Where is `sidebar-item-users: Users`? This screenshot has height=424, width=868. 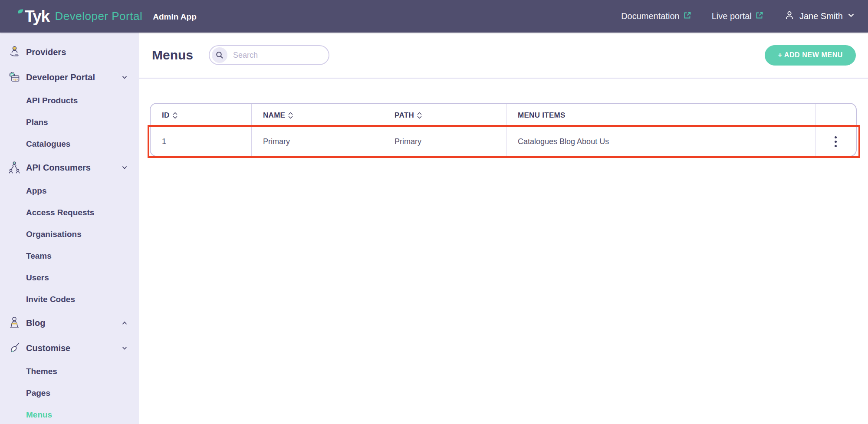 sidebar-item-users: Users is located at coordinates (69, 278).